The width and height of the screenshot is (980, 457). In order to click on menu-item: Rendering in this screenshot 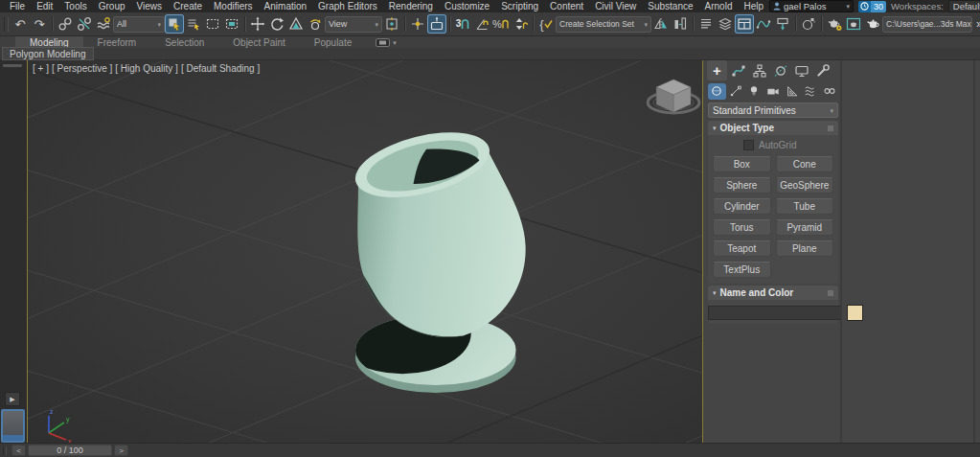, I will do `click(411, 6)`.